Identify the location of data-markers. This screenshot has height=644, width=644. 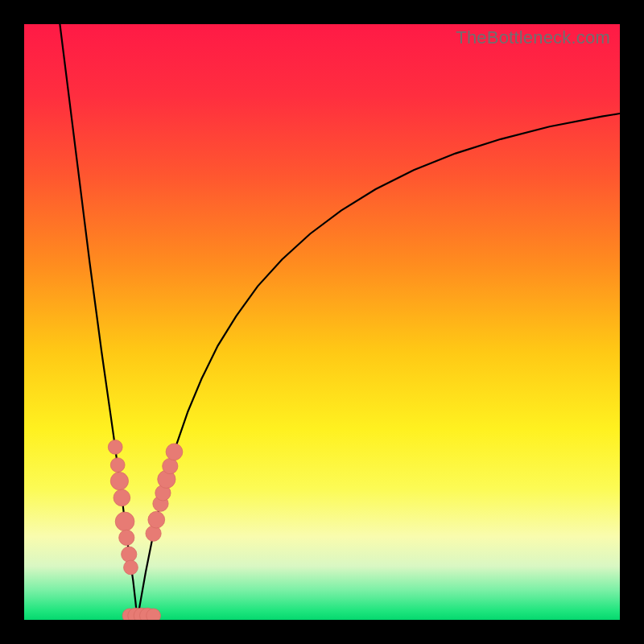
(145, 530).